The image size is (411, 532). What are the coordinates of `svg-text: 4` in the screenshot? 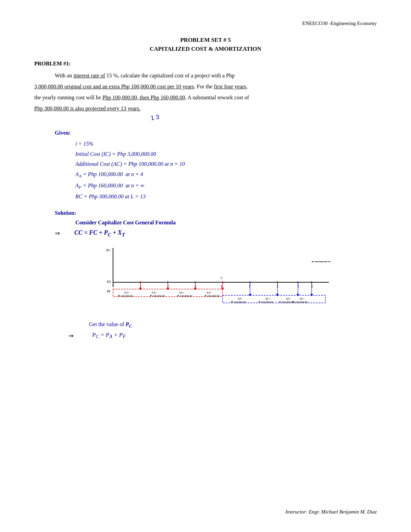 It's located at (221, 286).